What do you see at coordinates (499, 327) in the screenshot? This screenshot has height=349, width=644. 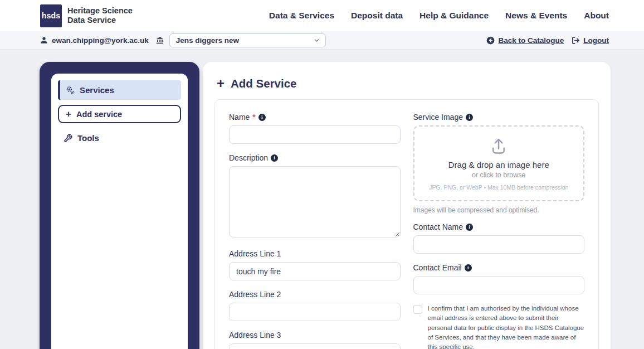 I see `consent-row: I confirm that I am authorised by the in…` at bounding box center [499, 327].